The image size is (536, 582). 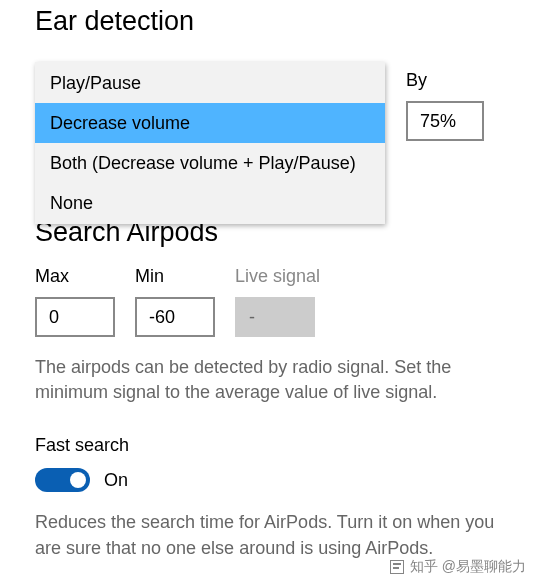 What do you see at coordinates (445, 80) in the screenshot?
I see `by-label: By` at bounding box center [445, 80].